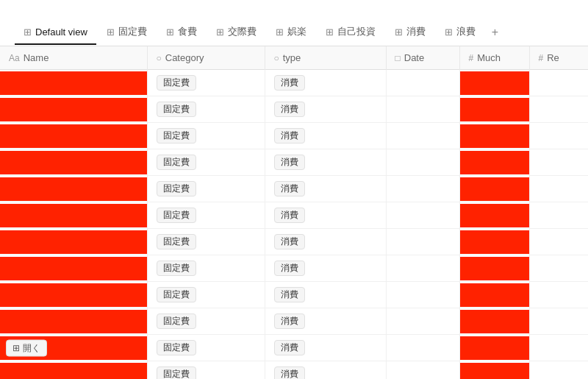 The image size is (588, 379). What do you see at coordinates (410, 32) in the screenshot?
I see `tab-consume: ⊞消費` at bounding box center [410, 32].